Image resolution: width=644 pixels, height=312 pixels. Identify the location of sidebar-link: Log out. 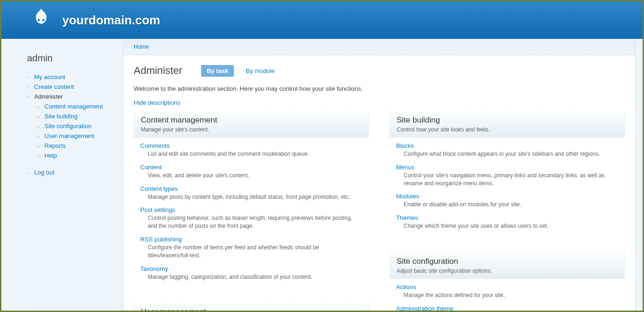
(44, 172).